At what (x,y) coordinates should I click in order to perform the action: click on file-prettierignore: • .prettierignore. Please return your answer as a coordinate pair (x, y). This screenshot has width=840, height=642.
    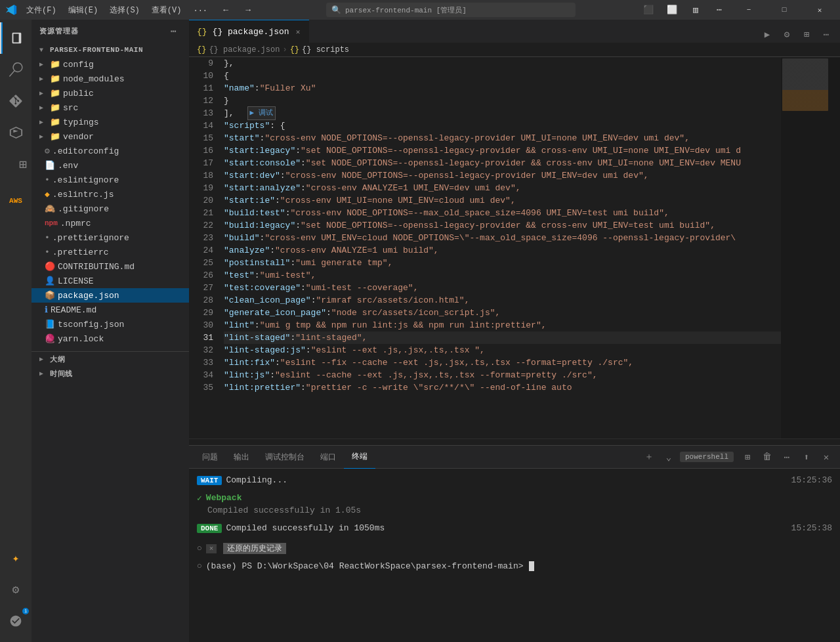
    Looking at the image, I should click on (110, 238).